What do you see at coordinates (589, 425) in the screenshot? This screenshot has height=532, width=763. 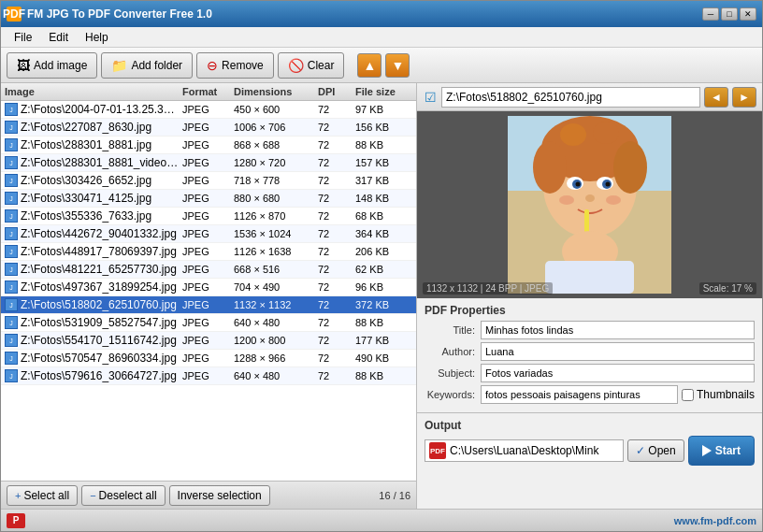 I see `output-title: Output` at bounding box center [589, 425].